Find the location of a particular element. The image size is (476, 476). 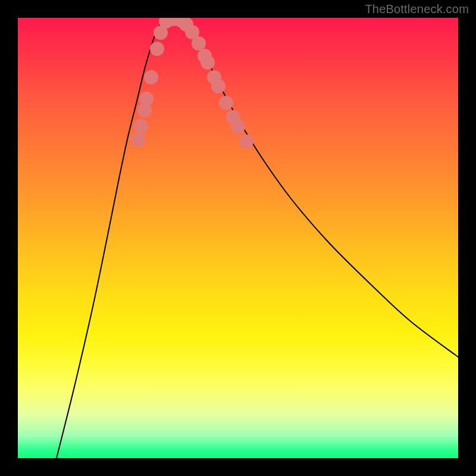

watermark-text: TheBottleneck.com is located at coordinates (416, 10).